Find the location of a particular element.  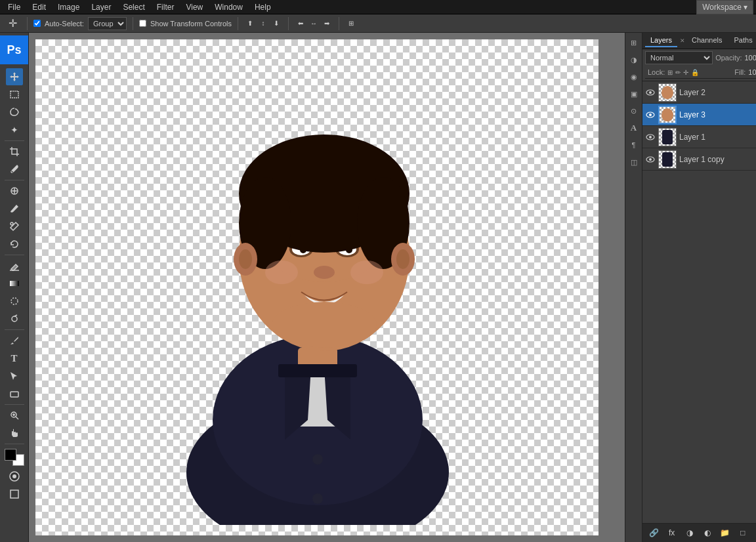

lock-row: Lock: ⊞ ✏ ✛ 🔒 Fill: 100% is located at coordinates (701, 72).